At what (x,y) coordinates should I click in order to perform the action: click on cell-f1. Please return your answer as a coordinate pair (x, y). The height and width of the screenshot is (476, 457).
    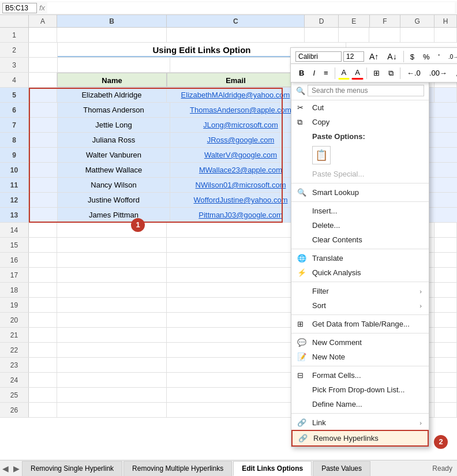
    Looking at the image, I should click on (385, 35).